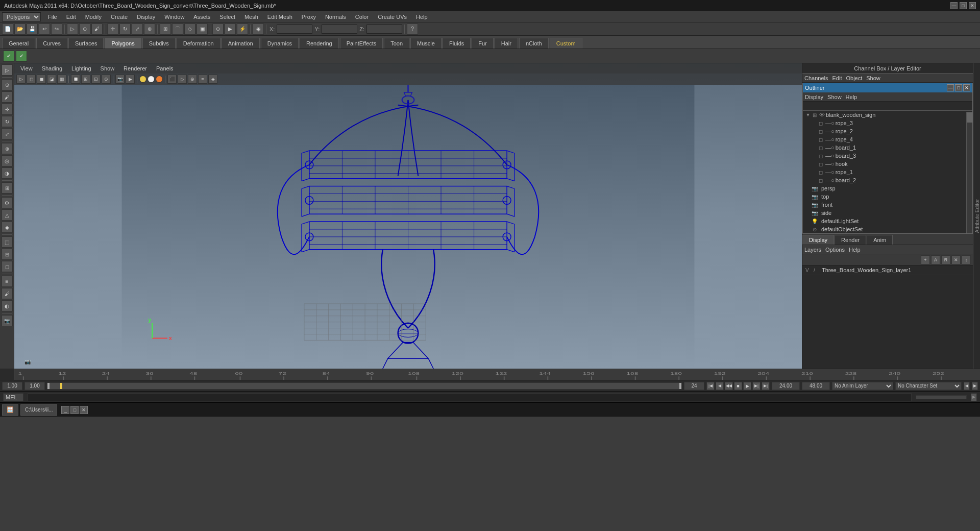 This screenshot has height=531, width=980. What do you see at coordinates (86, 43) in the screenshot?
I see `tab-surfaces: Surfaces` at bounding box center [86, 43].